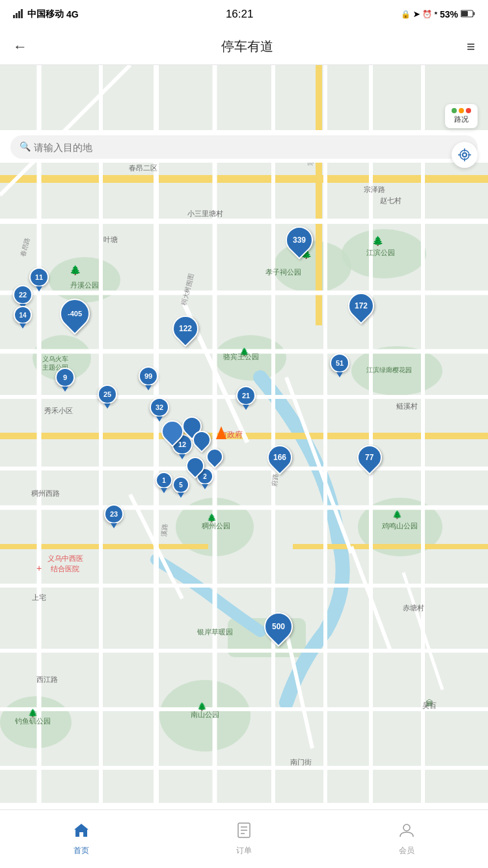 This screenshot has height=868, width=488. Describe the element at coordinates (471, 47) in the screenshot. I see `menu-button: ≡` at that location.